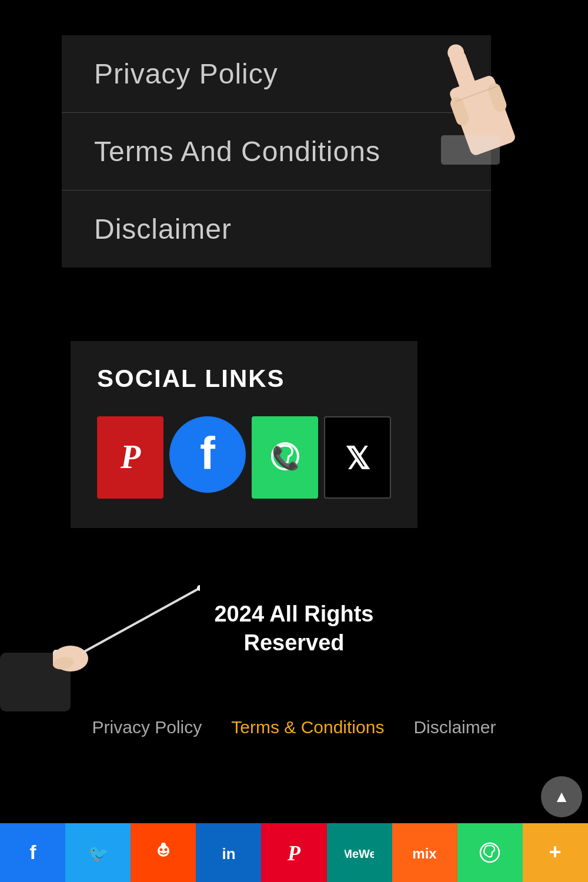  What do you see at coordinates (470, 82) in the screenshot?
I see `pointing-hand-decoration` at bounding box center [470, 82].